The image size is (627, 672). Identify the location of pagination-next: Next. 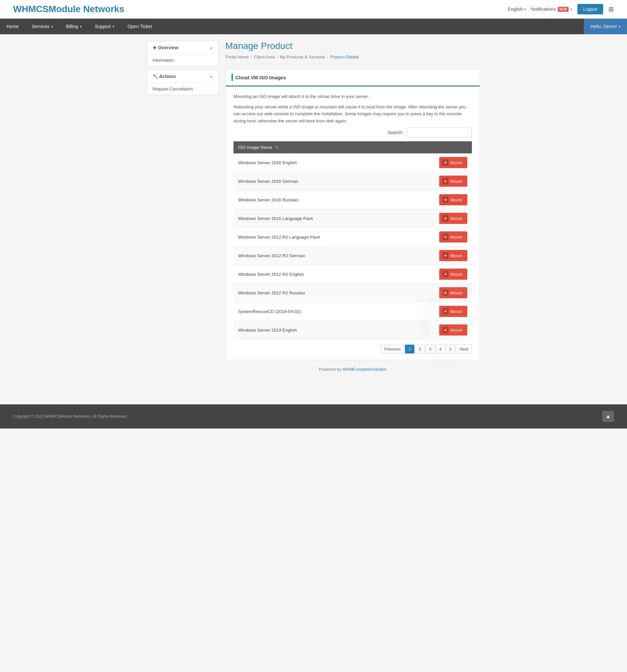
(464, 349).